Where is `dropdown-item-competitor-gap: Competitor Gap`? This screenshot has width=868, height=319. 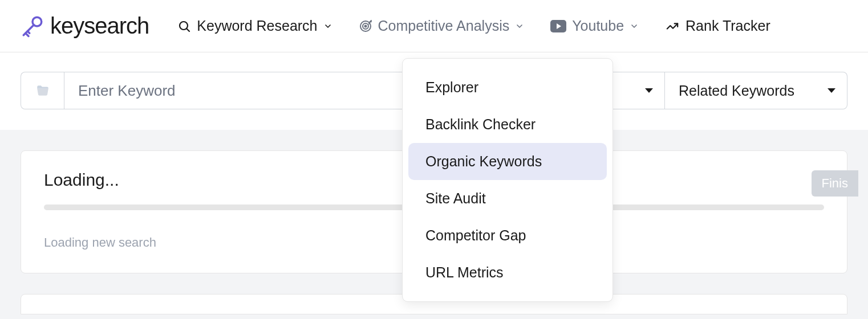
dropdown-item-competitor-gap: Competitor Gap is located at coordinates (508, 236).